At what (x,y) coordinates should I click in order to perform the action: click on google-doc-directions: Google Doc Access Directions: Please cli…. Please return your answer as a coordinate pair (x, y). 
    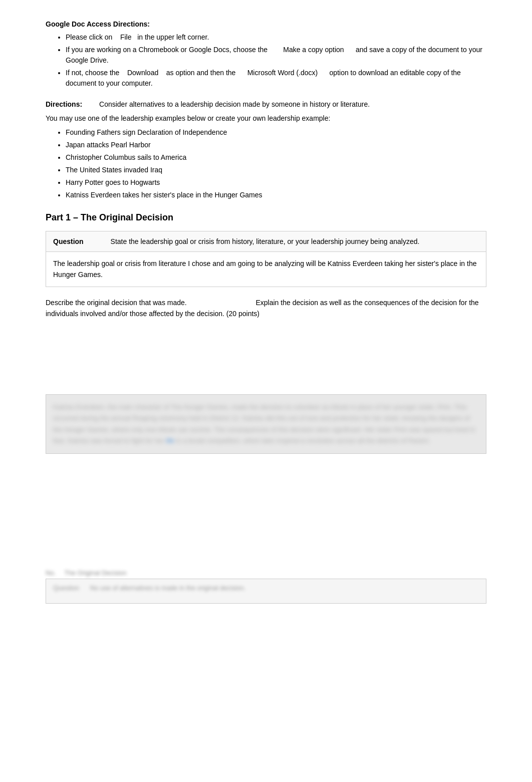
    Looking at the image, I should click on (266, 54).